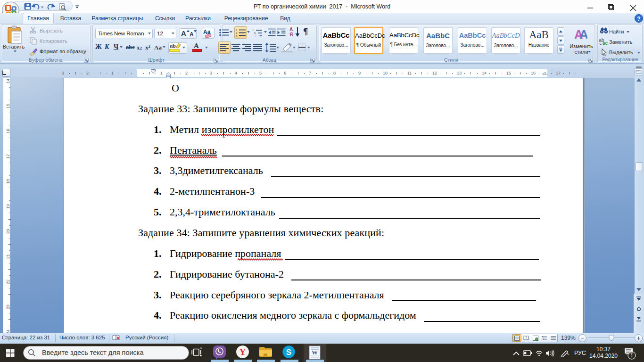  I want to click on svg-text: S, so click(289, 353).